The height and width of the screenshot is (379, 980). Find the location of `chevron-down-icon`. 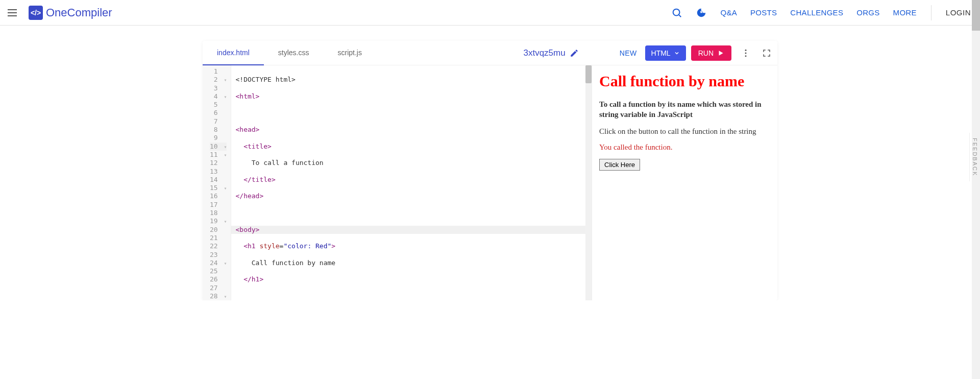

chevron-down-icon is located at coordinates (677, 53).